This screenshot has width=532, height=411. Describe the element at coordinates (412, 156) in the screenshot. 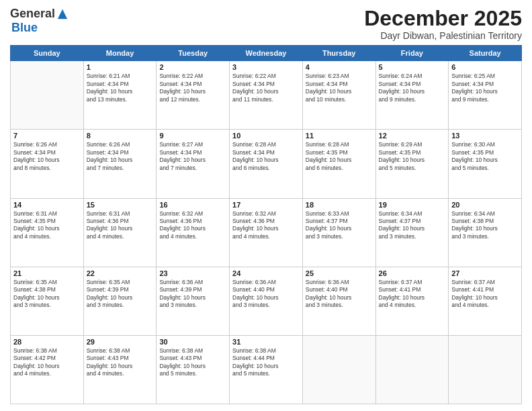

I see `day-info: Sunrise: 6:29 AM Sunset: 4:35 PM Dayligh…` at that location.